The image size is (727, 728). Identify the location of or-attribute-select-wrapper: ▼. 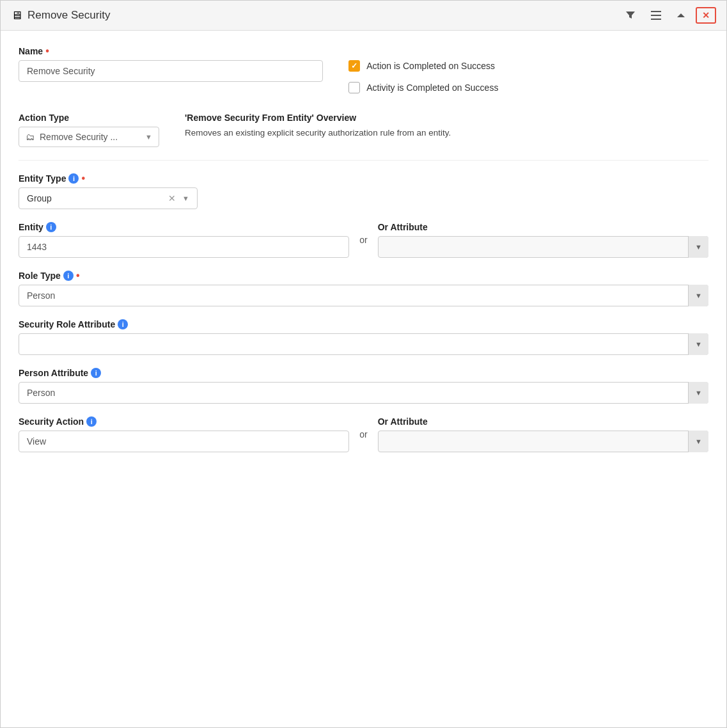
(543, 247).